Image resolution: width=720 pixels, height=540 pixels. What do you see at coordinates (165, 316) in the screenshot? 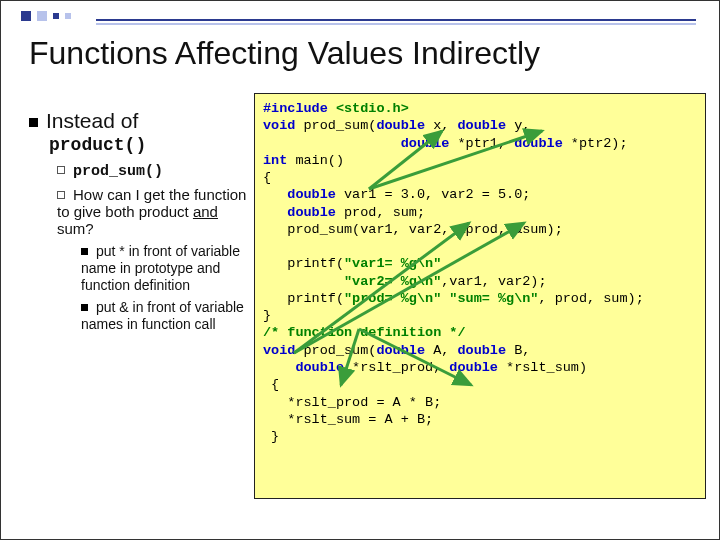
I see `bullet-put-amp: put & in front of variable names in func…` at bounding box center [165, 316].